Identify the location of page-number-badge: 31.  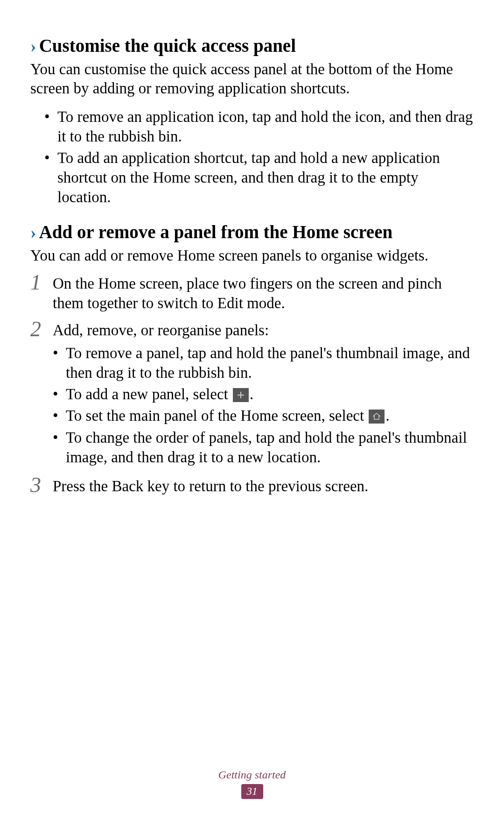
(252, 792).